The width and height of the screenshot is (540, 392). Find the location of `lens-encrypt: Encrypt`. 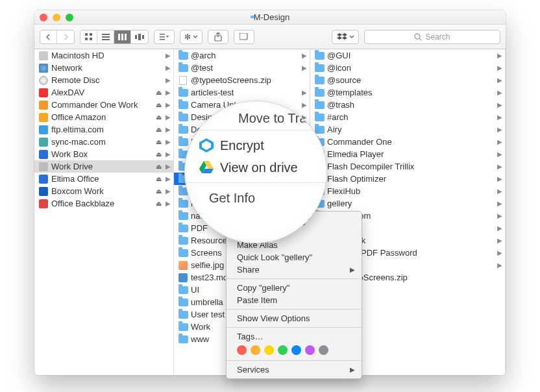

lens-encrypt: Encrypt is located at coordinates (264, 145).